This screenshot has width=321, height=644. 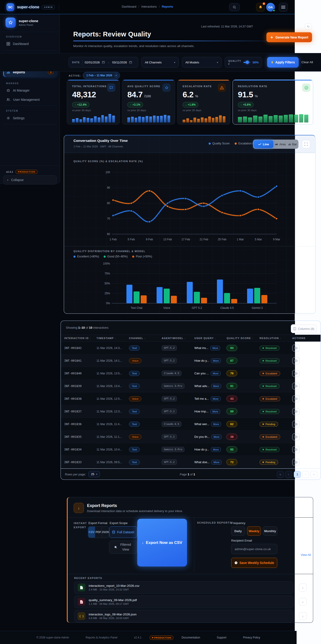 I want to click on chip-close-icon: ✕, so click(x=116, y=76).